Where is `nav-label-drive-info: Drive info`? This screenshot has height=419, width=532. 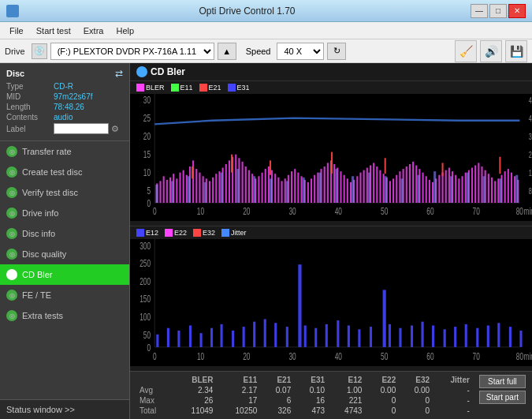 nav-label-drive-info: Drive info is located at coordinates (40, 213).